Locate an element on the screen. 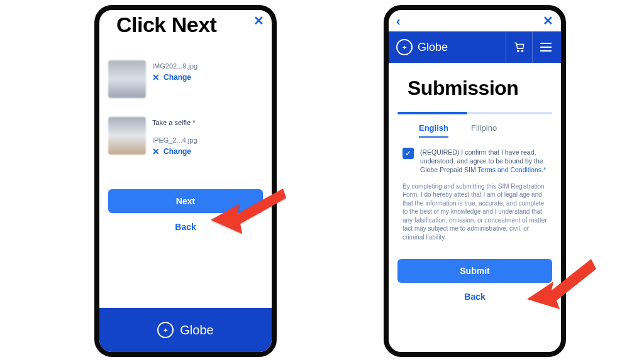  tab-english: English is located at coordinates (434, 131).